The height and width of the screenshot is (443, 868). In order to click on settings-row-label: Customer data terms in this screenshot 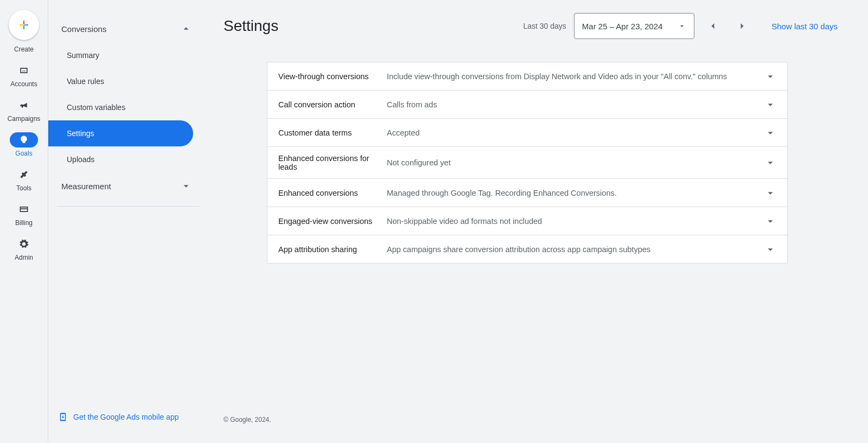, I will do `click(333, 133)`.